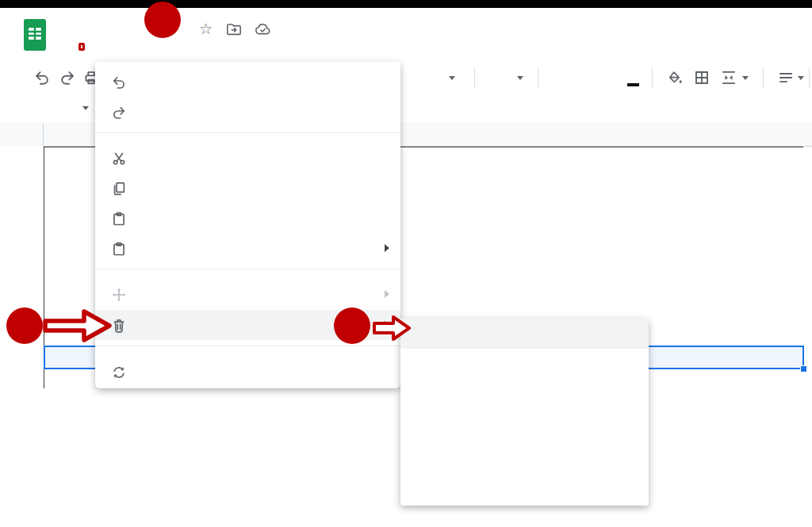 Image resolution: width=812 pixels, height=527 pixels. What do you see at coordinates (520, 78) in the screenshot?
I see `font-size-caret` at bounding box center [520, 78].